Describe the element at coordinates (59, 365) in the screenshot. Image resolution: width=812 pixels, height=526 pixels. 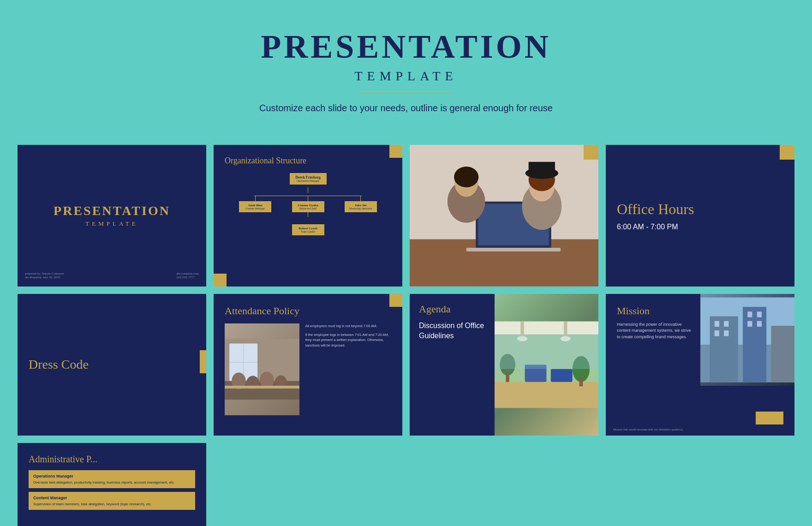
I see `slide5-title: Dress Code` at that location.